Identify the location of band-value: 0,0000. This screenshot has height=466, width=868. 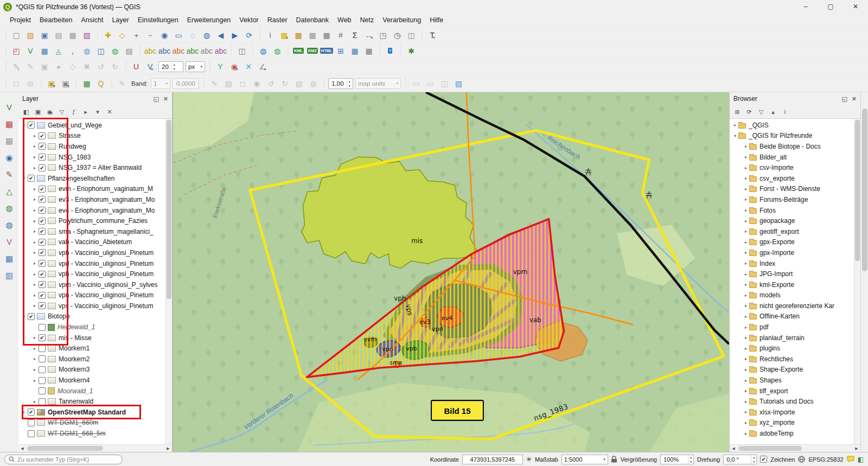
(186, 84).